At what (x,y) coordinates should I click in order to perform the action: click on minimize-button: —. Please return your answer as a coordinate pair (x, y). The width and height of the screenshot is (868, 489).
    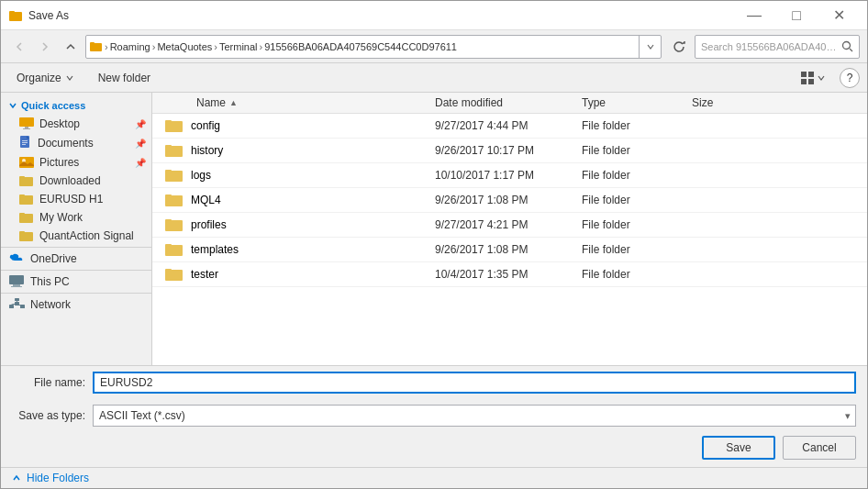
    Looking at the image, I should click on (754, 16).